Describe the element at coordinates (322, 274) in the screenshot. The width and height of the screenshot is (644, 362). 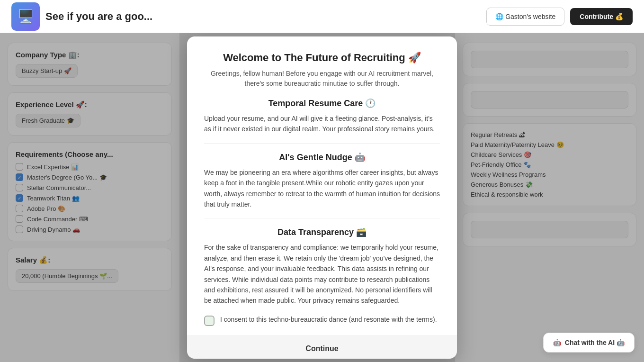
I see `transparency-body: For the sake of transparency and complia…` at that location.